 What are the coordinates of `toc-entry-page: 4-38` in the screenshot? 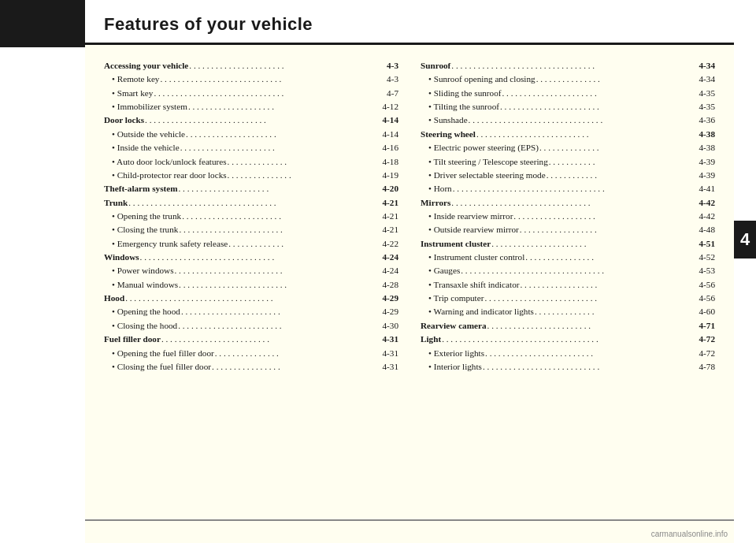 It's located at (707, 134).